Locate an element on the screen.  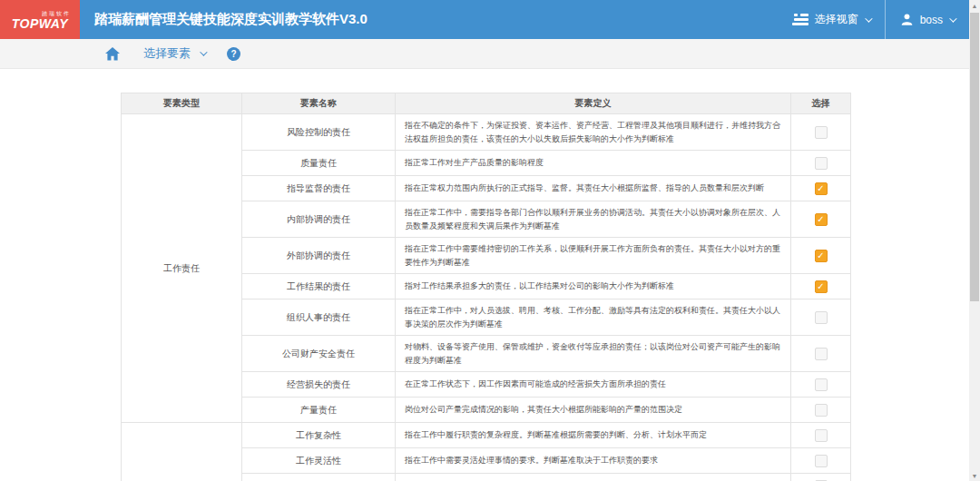
home-icon is located at coordinates (113, 54).